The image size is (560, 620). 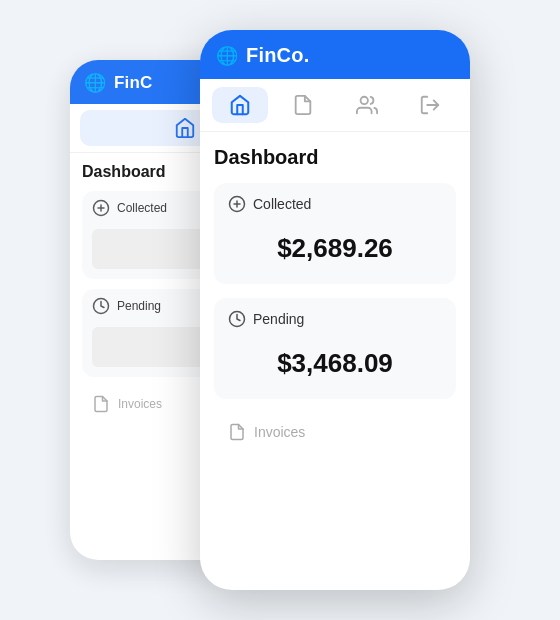 What do you see at coordinates (335, 246) in the screenshot?
I see `collected-value: $2,689.26` at bounding box center [335, 246].